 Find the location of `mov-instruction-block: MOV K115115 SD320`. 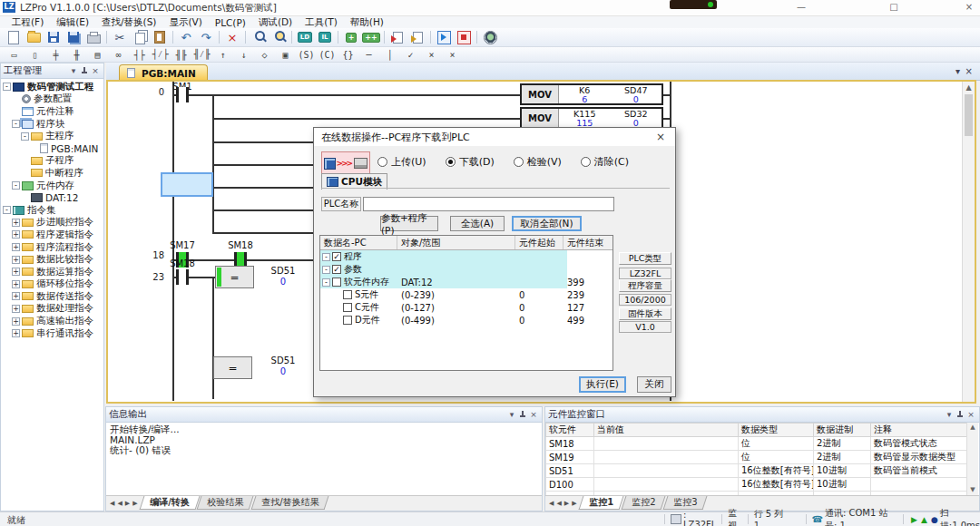

mov-instruction-block: MOV K115115 SD320 is located at coordinates (592, 118).